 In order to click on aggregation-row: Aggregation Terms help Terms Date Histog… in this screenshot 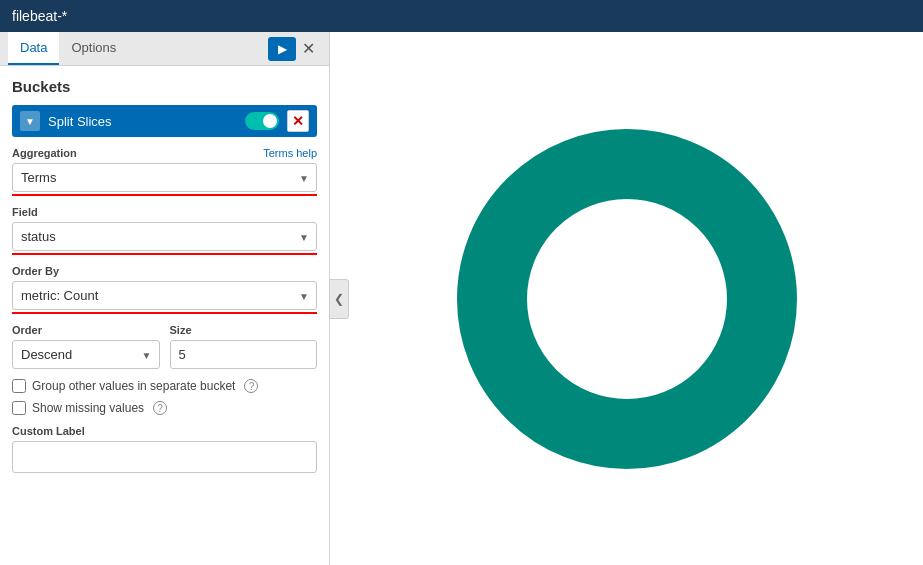, I will do `click(164, 172)`.